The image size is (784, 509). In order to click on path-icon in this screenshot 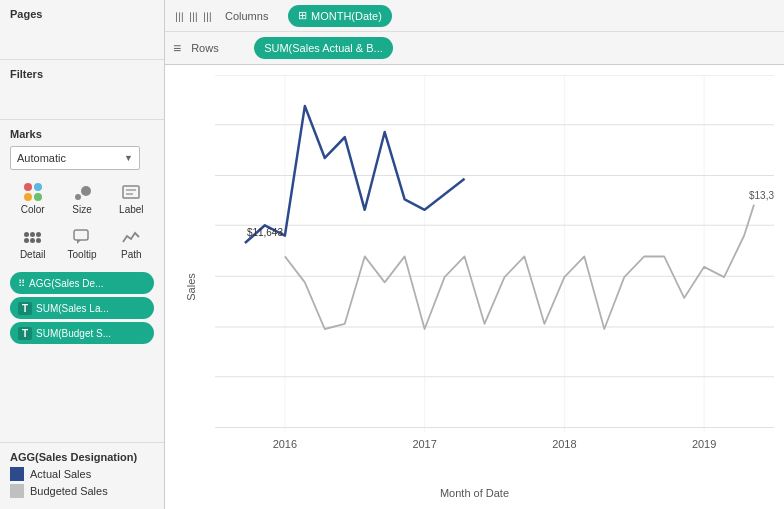, I will do `click(131, 237)`.